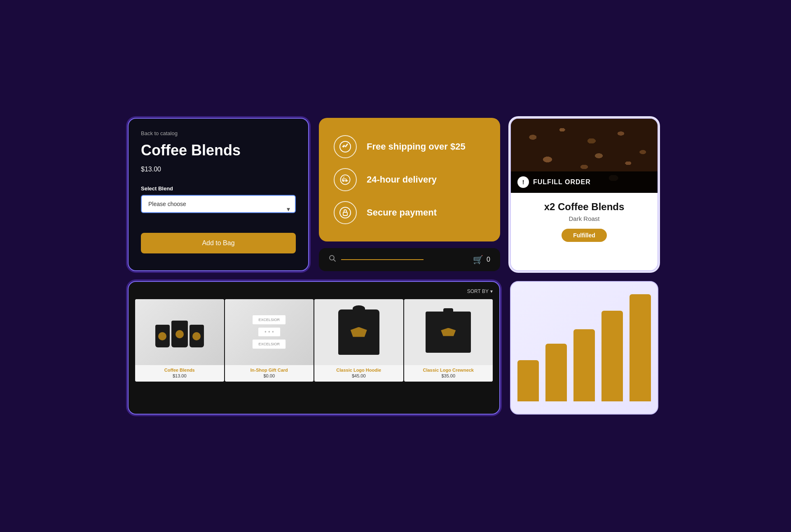  What do you see at coordinates (584, 223) in the screenshot?
I see `fulfill-body: x2 Coffee Blends Dark Roast Fulfilled` at bounding box center [584, 223].